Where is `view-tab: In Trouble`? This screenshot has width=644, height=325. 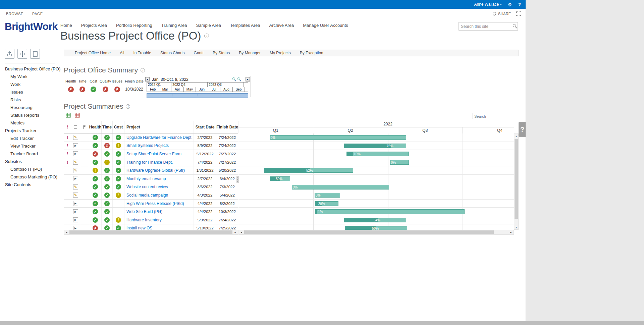 view-tab: In Trouble is located at coordinates (142, 53).